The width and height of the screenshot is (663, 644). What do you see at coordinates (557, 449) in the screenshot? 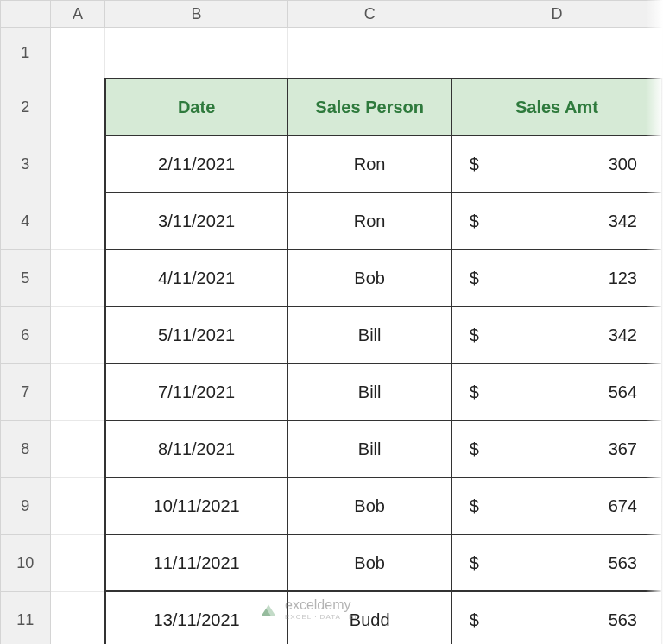
I see `cell-amount: $367` at bounding box center [557, 449].